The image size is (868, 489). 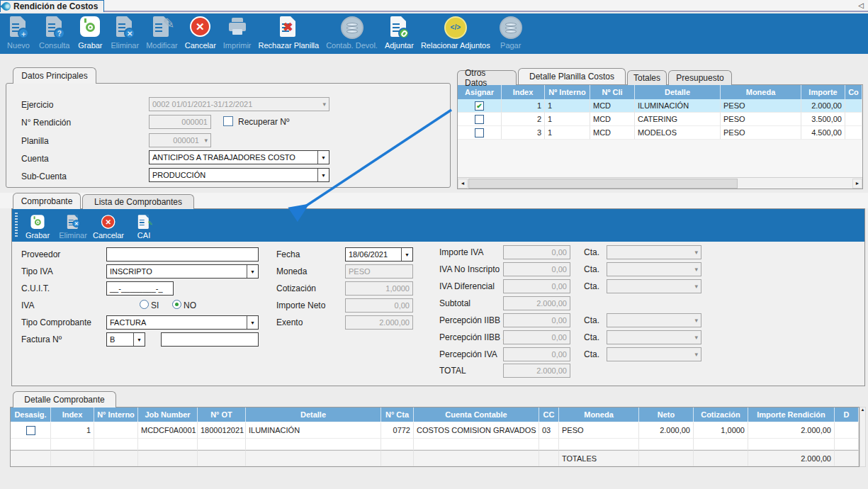 I want to click on tab-lista-comprobantes: Lista de Comprobantes, so click(x=138, y=201).